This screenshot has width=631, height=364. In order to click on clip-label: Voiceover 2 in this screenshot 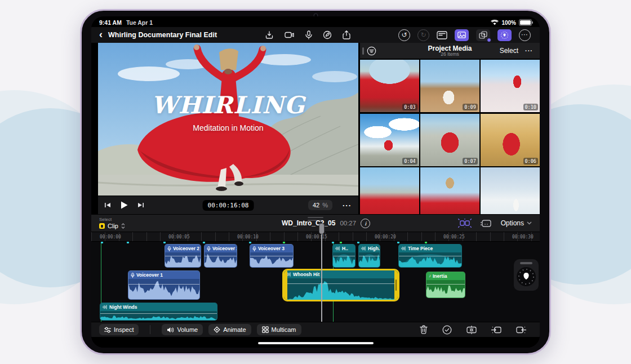, I will do `click(224, 248)`.